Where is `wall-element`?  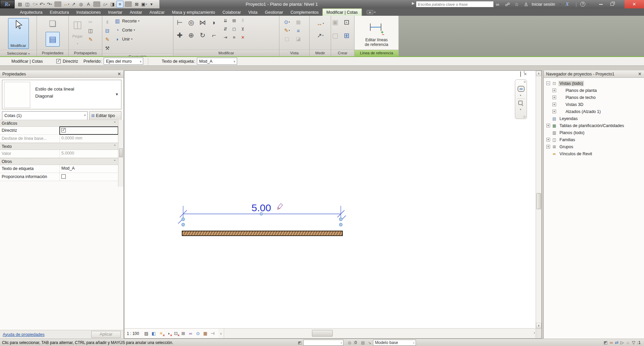
wall-element is located at coordinates (262, 233).